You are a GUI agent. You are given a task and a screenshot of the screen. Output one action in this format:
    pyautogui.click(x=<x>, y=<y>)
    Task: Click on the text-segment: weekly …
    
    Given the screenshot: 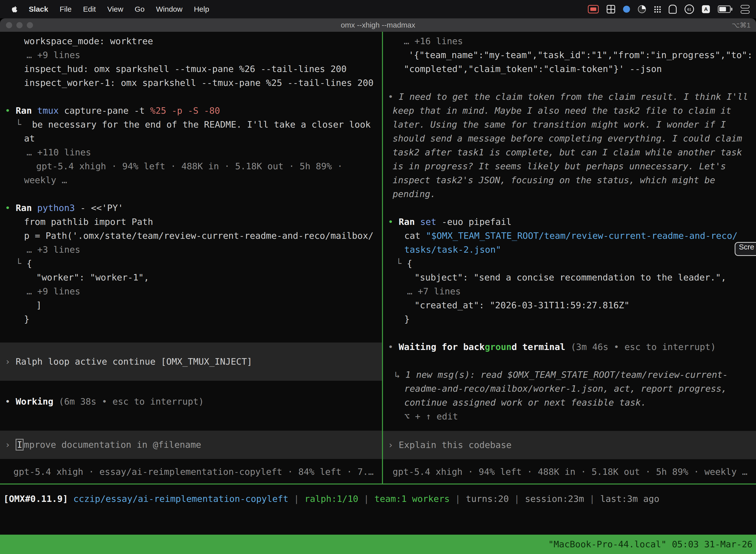 What is the action you would take?
    pyautogui.click(x=46, y=180)
    